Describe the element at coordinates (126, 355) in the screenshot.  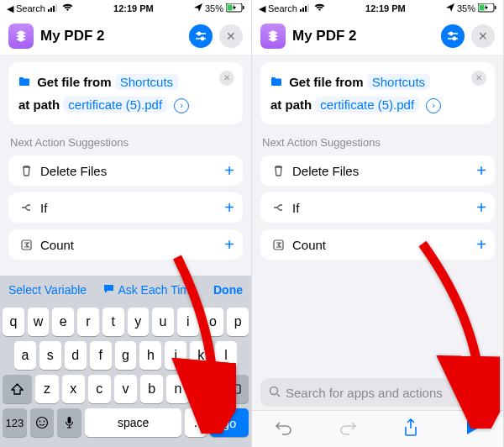
I see `key-g: g` at that location.